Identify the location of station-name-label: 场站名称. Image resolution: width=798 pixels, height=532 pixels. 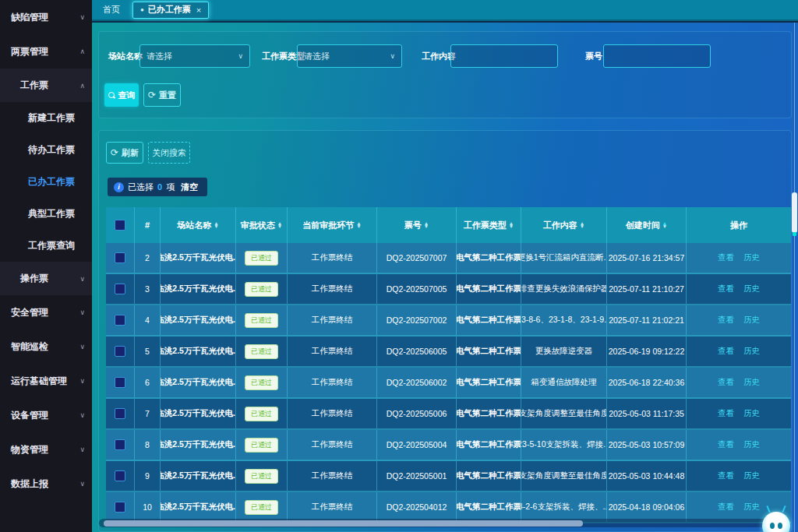
(125, 56).